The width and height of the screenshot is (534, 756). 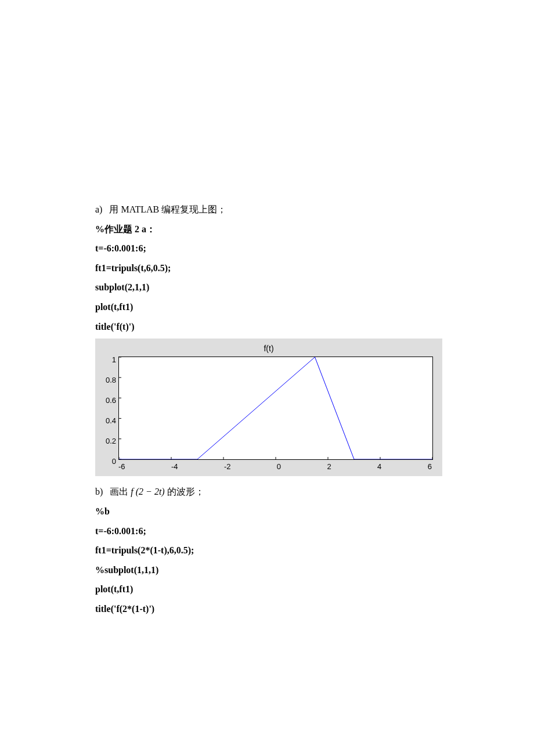 I want to click on tick-marks, so click(x=276, y=408).